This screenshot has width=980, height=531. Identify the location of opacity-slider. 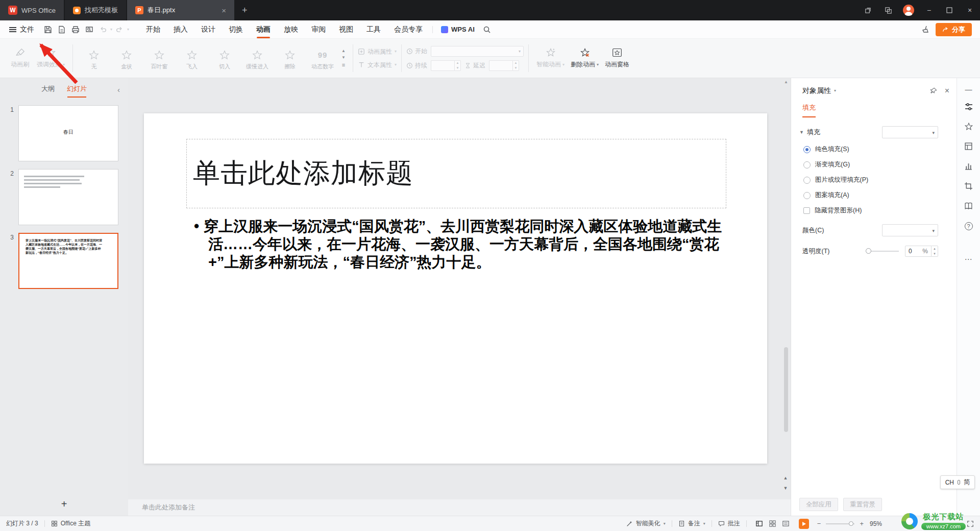
(883, 251).